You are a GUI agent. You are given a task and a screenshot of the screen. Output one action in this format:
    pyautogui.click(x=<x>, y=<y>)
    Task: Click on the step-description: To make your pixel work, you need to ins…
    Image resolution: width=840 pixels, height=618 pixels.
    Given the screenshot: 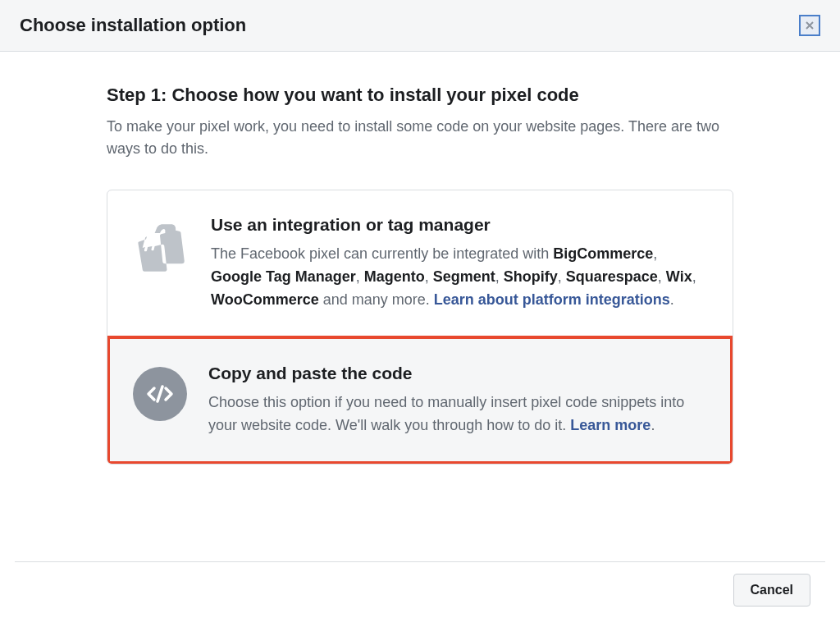 What is the action you would take?
    pyautogui.click(x=420, y=138)
    